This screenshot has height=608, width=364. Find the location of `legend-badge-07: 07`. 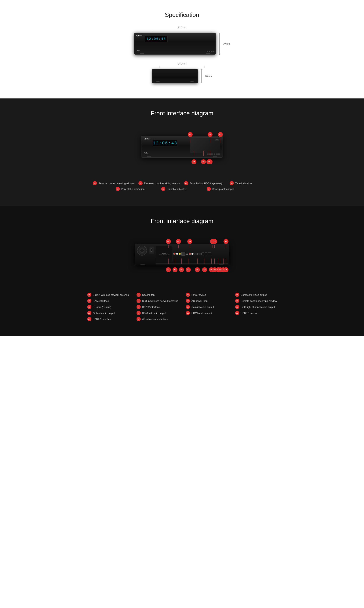

legend-badge-07: 07 is located at coordinates (208, 189).